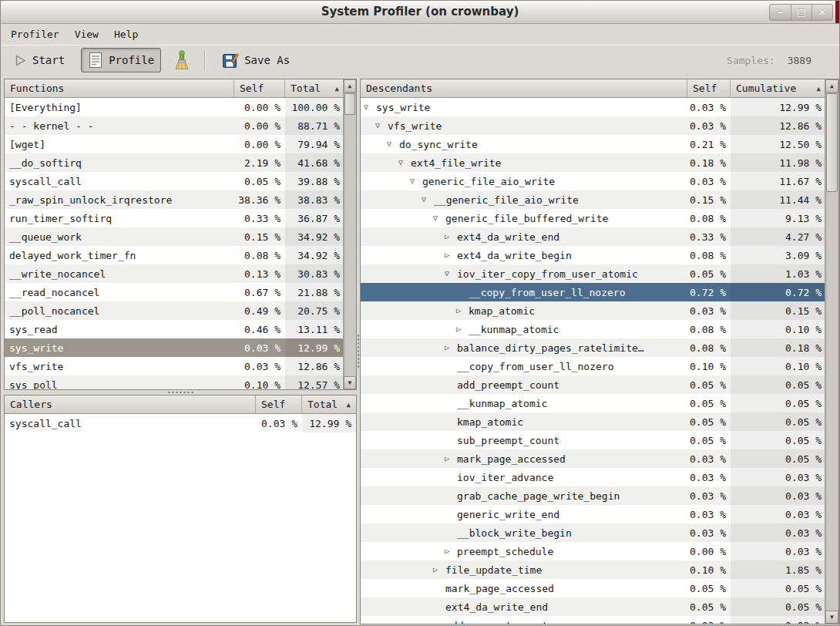 Image resolution: width=840 pixels, height=626 pixels. I want to click on table-row: ▷preempt_schedule0.00 %0.03 %, so click(593, 551).